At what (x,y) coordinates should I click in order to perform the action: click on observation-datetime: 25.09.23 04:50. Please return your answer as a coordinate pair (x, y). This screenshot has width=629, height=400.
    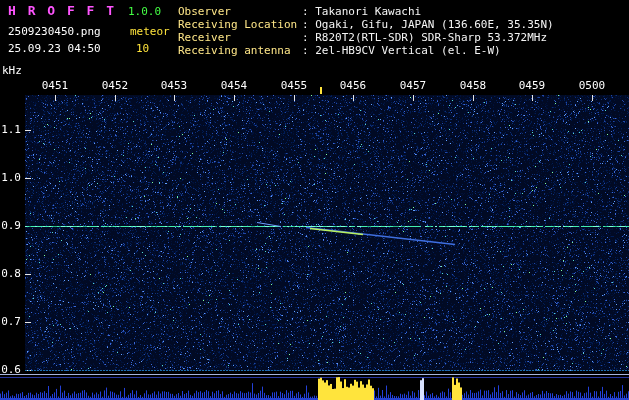
    Looking at the image, I should click on (54, 48).